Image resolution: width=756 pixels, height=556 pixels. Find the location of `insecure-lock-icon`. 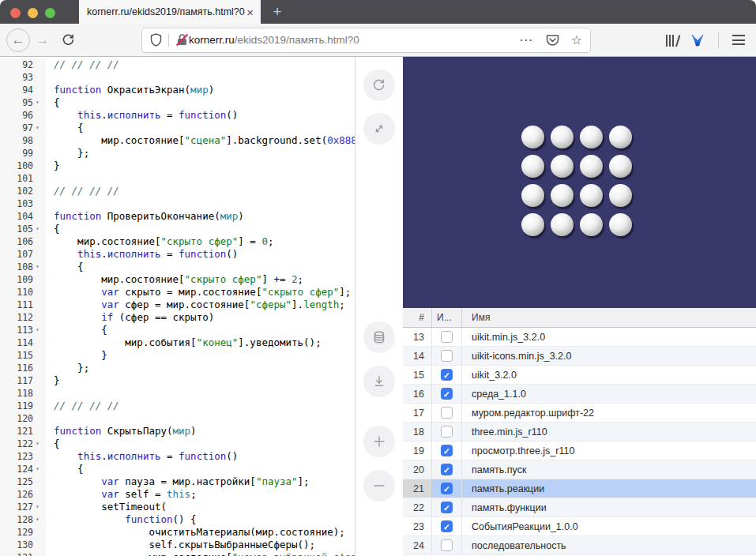

insecure-lock-icon is located at coordinates (182, 39).